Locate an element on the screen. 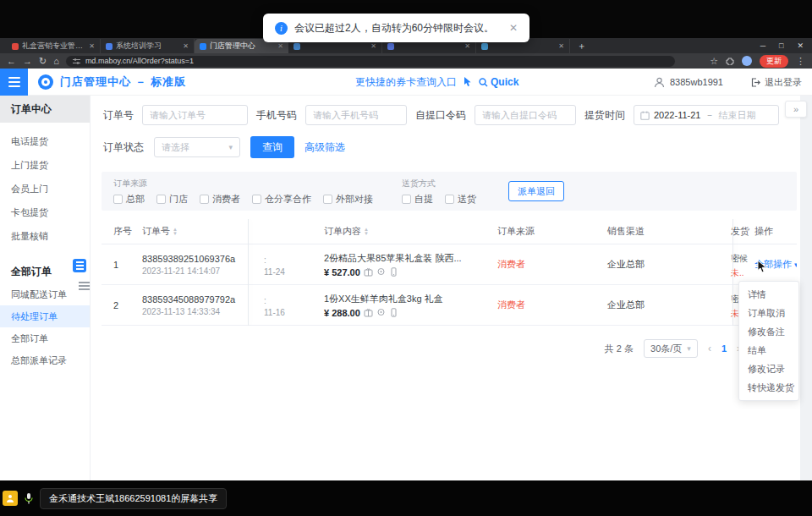  extensions-icon is located at coordinates (730, 61).